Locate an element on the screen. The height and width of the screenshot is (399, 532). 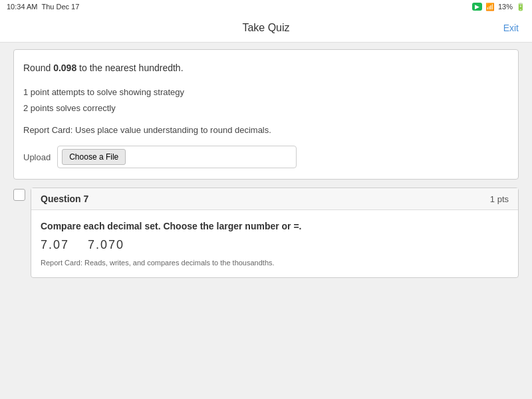
question-text: Round 0.098 to the nearest hundredth. is located at coordinates (266, 68).